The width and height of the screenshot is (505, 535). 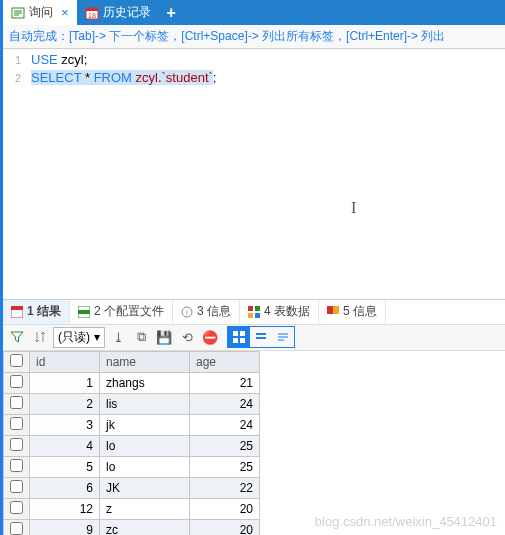 I want to click on tab-info1: i 3 信息, so click(x=206, y=312).